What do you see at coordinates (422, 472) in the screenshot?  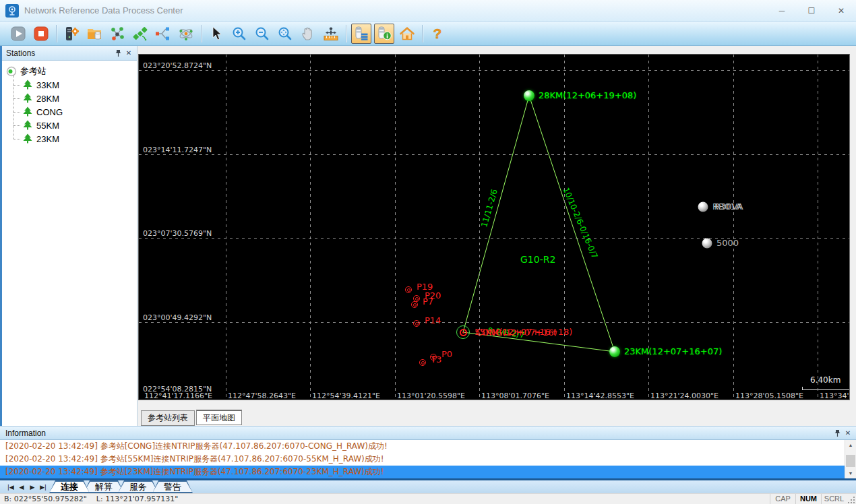 I see `log-row: [2020-02-20 13:42:49] 参考站[23KM]连接NTRIP服务…` at bounding box center [422, 472].